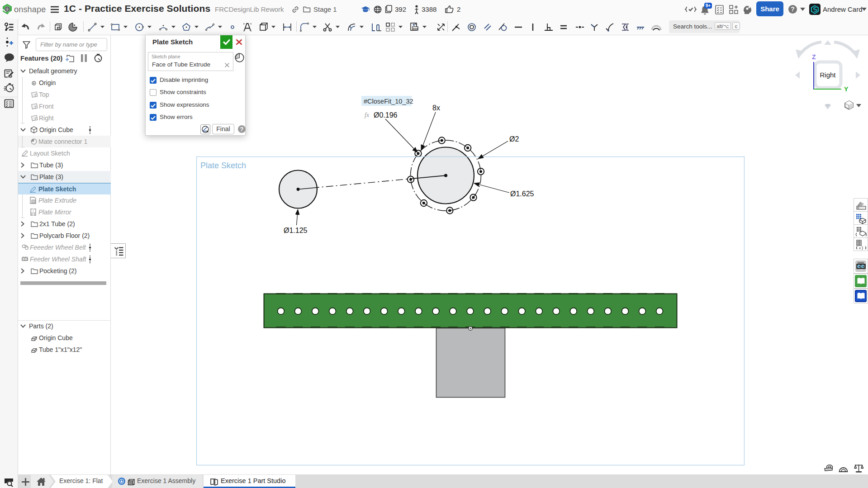 The width and height of the screenshot is (868, 488). I want to click on svg-text: Z, so click(814, 57).